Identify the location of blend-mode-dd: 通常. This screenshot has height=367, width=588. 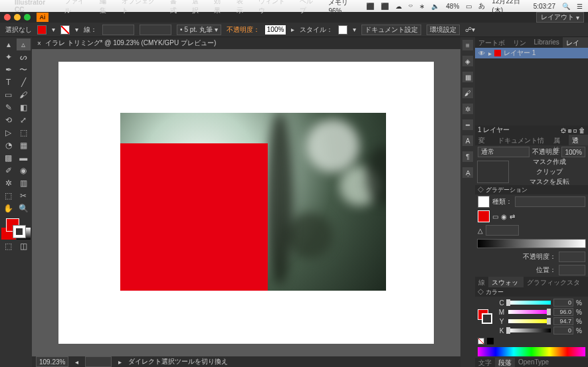
(504, 152).